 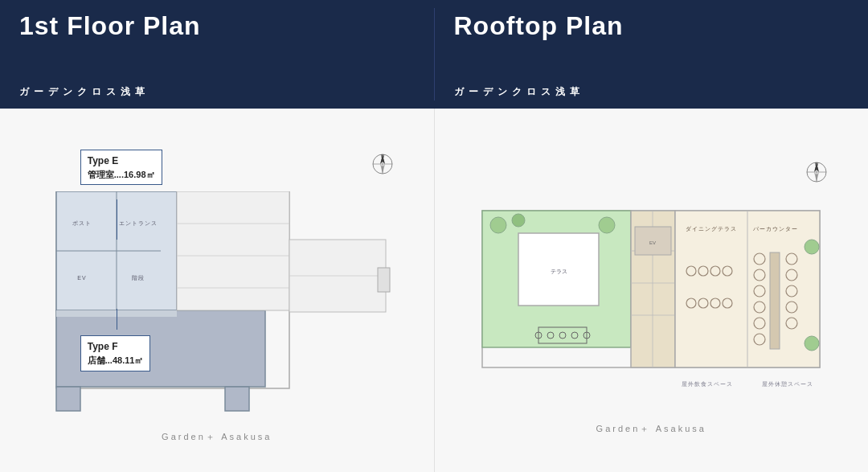 What do you see at coordinates (217, 26) in the screenshot?
I see `floor-plan-title: 1st Floor Plan` at bounding box center [217, 26].